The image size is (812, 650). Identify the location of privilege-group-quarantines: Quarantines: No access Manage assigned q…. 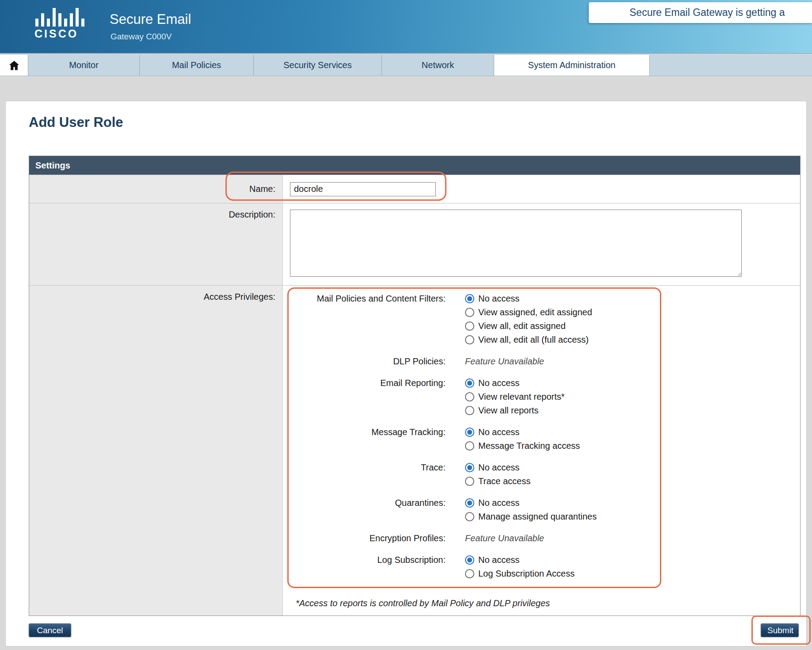
(541, 510).